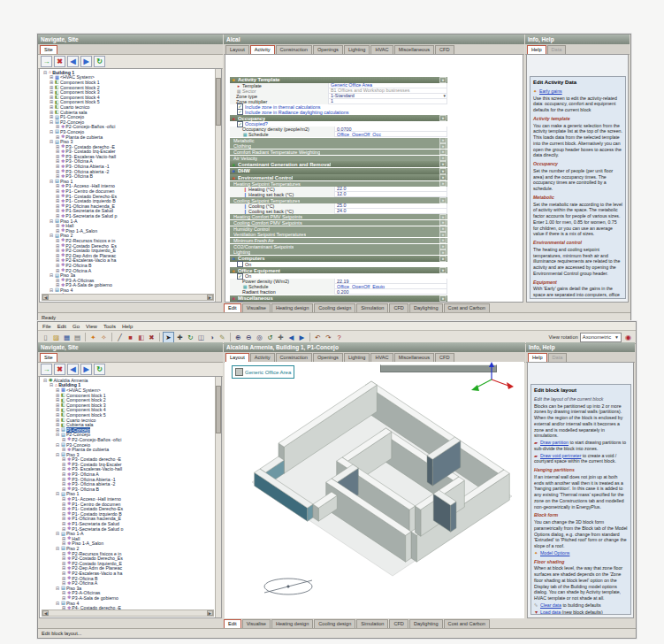 The height and width of the screenshot is (644, 664). What do you see at coordinates (554, 442) in the screenshot?
I see `help-link-draw-partition: Draw partition` at bounding box center [554, 442].